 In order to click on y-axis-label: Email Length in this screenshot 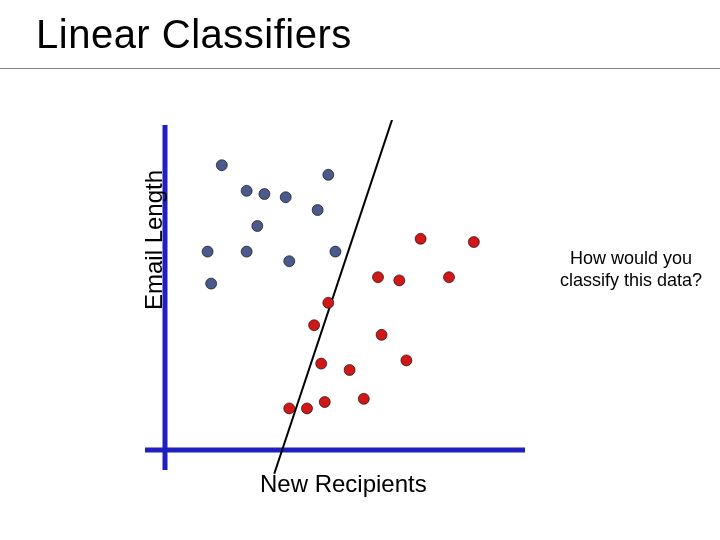, I will do `click(154, 240)`.